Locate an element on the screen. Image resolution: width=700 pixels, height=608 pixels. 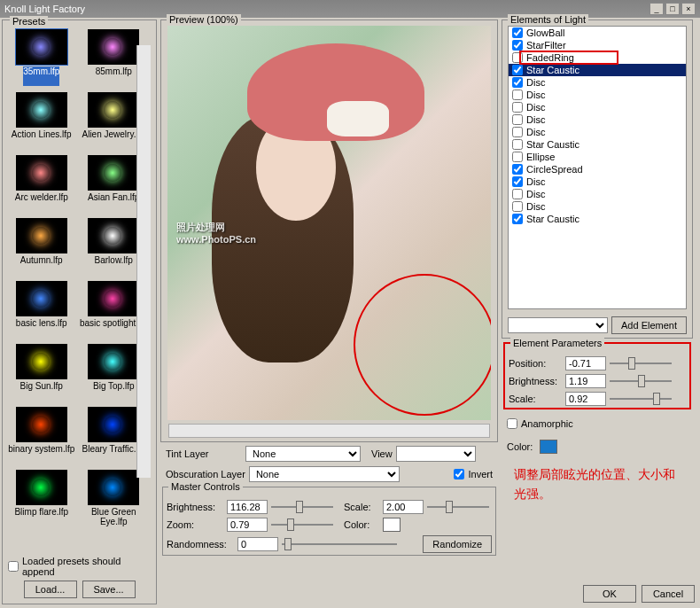
zoom-slider is located at coordinates (302, 525).